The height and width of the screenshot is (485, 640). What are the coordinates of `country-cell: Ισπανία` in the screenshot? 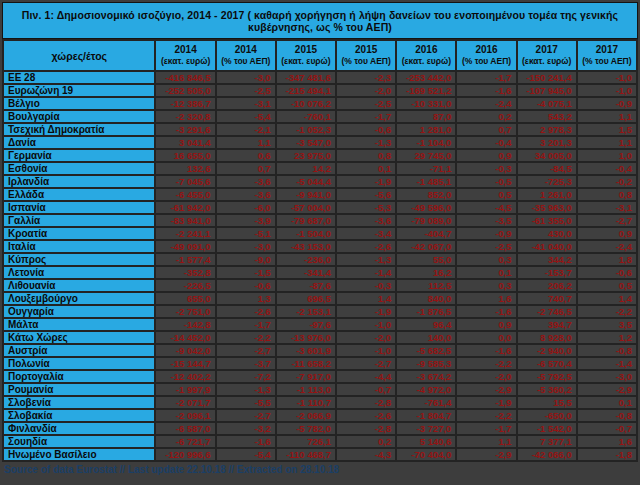 It's located at (79, 208).